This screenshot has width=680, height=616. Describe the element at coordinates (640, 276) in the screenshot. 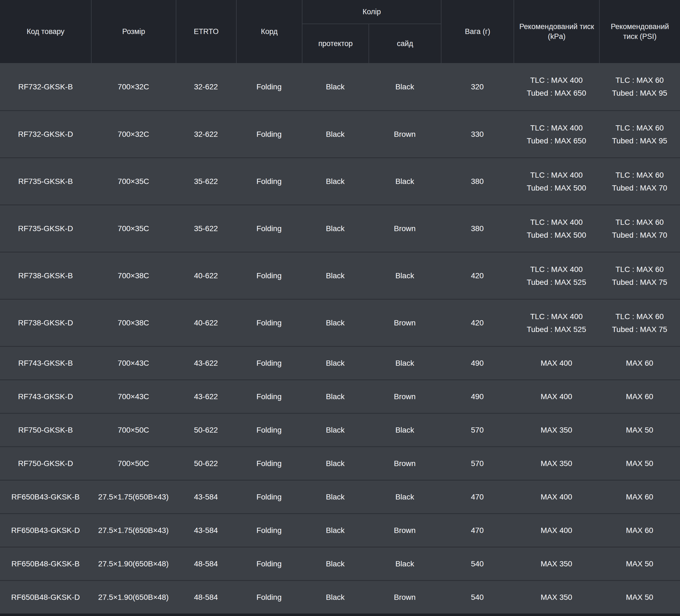

I see `cell-psi: TLC : MAX 60Tubed : MAX 75` at that location.